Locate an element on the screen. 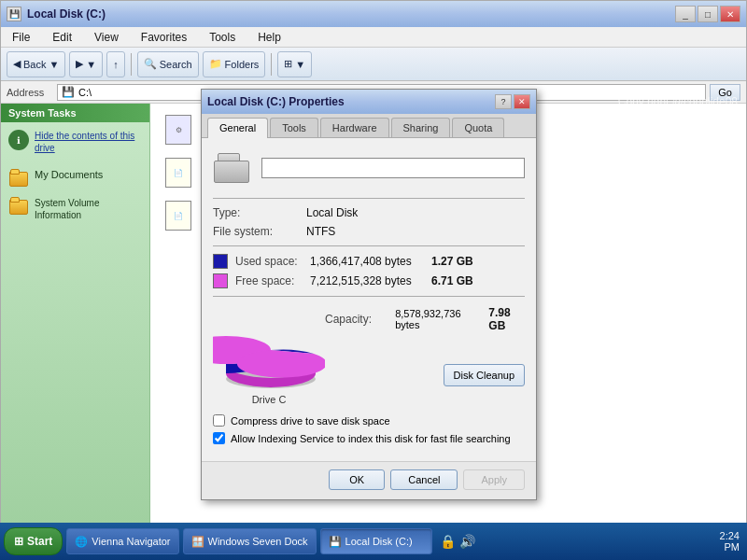 This screenshot has height=560, width=747. disk-large-icon is located at coordinates (232, 168).